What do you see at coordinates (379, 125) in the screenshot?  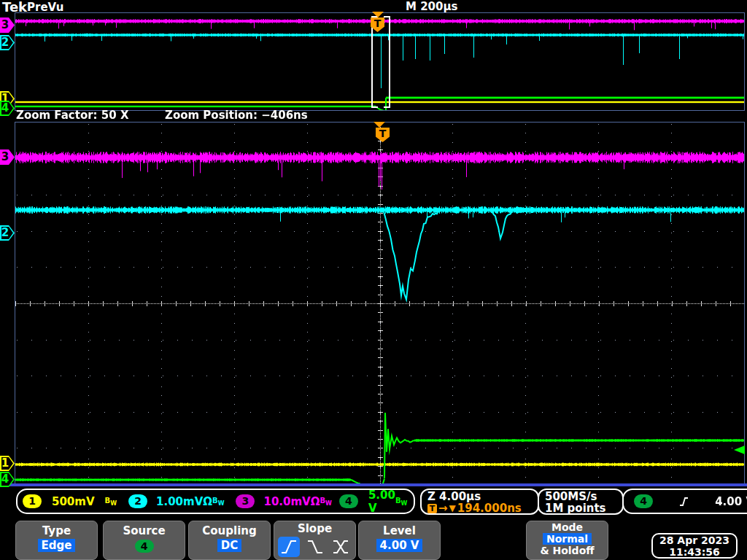 I see `zoom-trigger-position-icon` at bounding box center [379, 125].